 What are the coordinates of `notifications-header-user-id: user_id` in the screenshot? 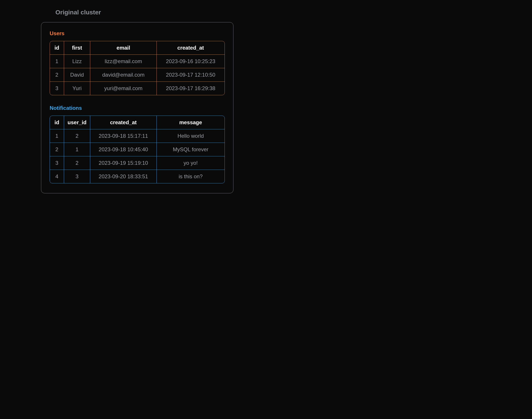 It's located at (77, 123).